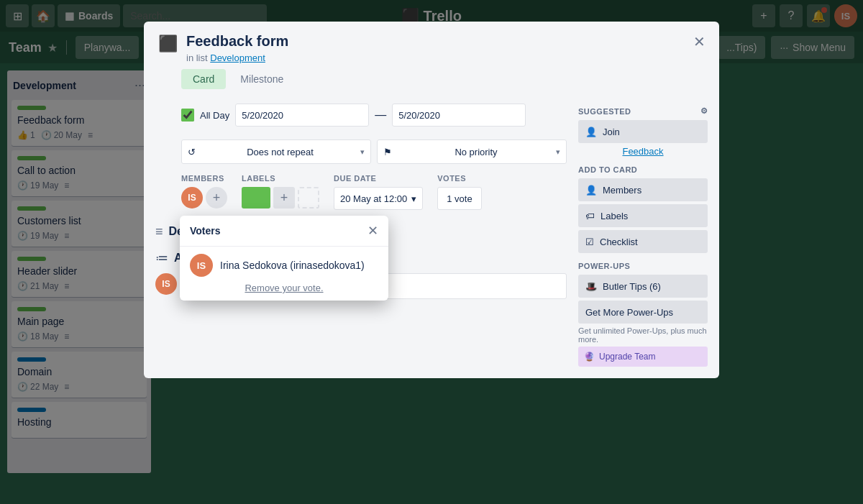  I want to click on voters-body: IS Irina Sedokova (irinasedokova1) Remov…, so click(284, 273).